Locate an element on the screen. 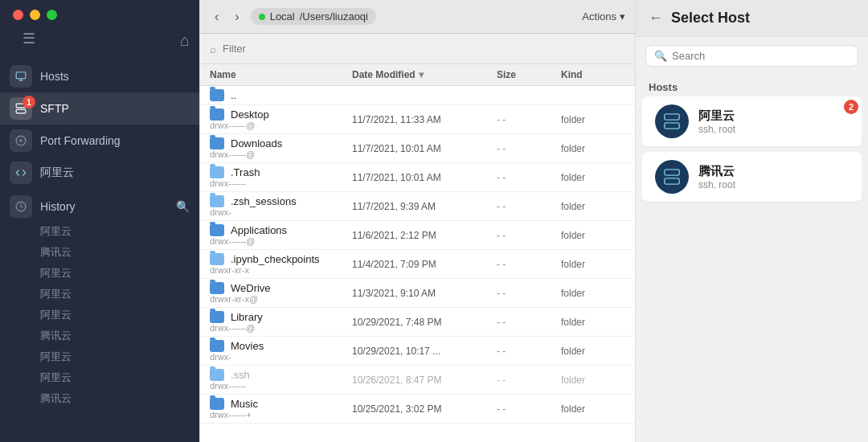  filter-icon: ⌕ is located at coordinates (213, 49).